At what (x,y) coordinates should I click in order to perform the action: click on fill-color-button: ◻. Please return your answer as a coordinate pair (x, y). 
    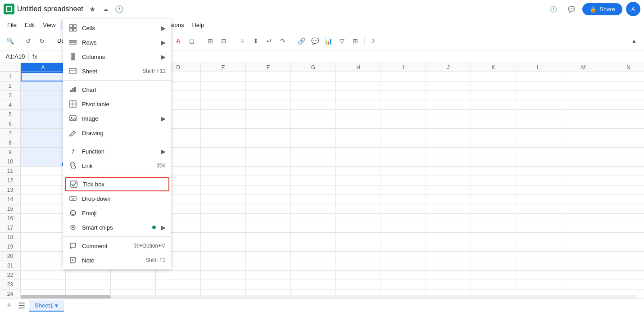
    Looking at the image, I should click on (192, 41).